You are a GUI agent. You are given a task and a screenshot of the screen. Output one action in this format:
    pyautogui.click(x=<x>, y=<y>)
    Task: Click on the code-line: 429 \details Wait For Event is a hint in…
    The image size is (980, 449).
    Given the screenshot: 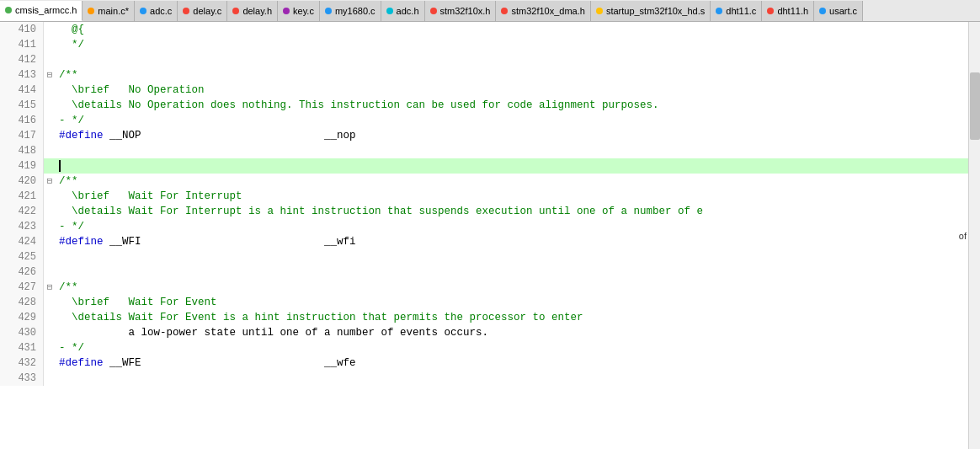 What is the action you would take?
    pyautogui.click(x=490, y=318)
    